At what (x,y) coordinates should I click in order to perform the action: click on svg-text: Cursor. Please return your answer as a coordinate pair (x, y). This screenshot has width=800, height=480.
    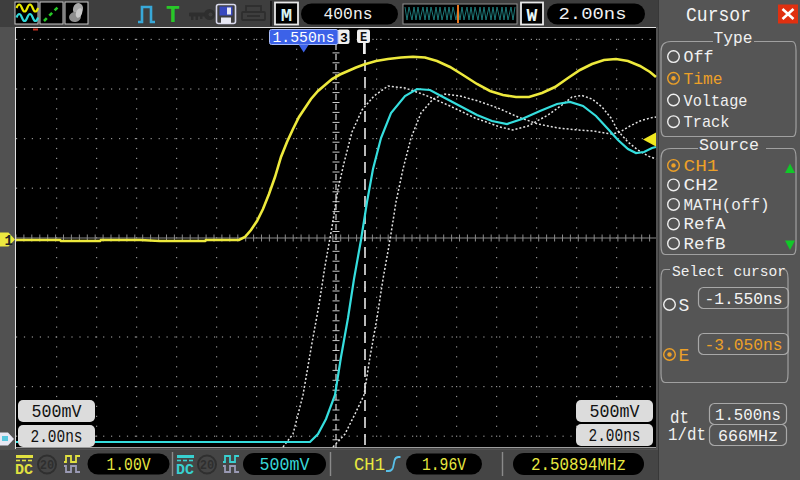
    Looking at the image, I should click on (718, 16).